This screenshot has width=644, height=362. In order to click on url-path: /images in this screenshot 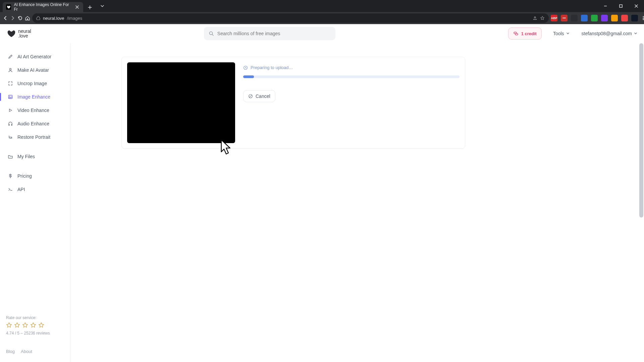, I will do `click(75, 18)`.